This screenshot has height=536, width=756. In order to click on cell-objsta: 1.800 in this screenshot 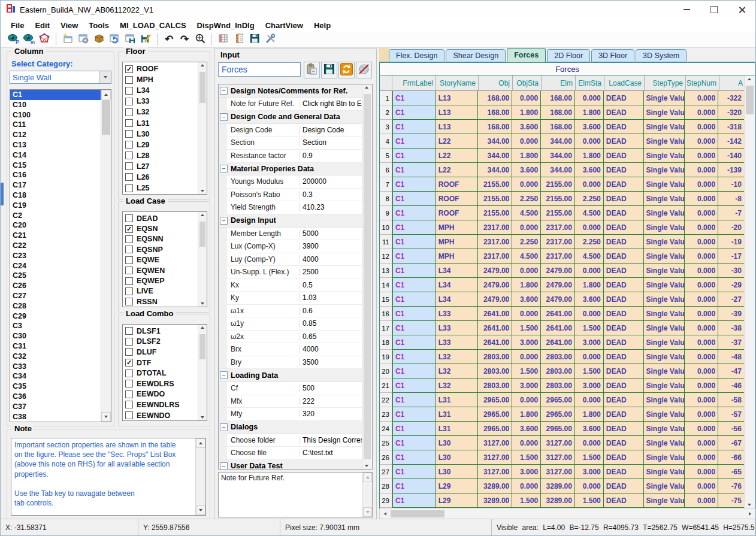, I will do `click(527, 113)`.